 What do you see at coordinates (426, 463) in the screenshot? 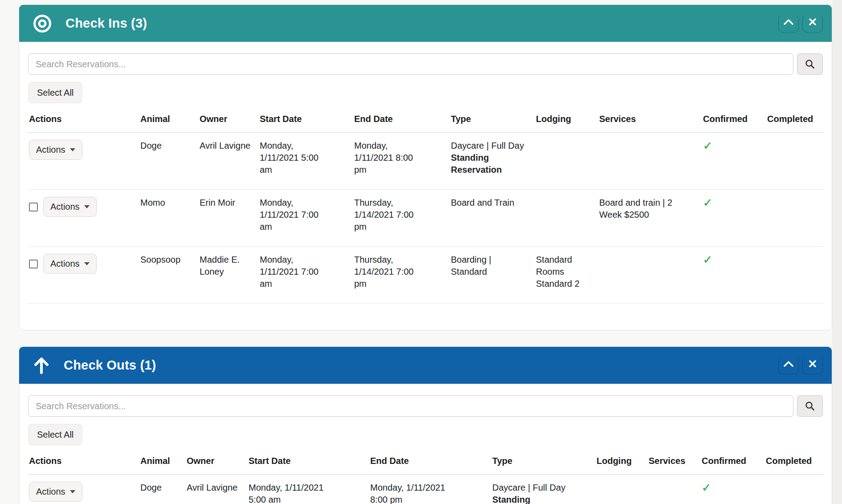
I see `check-outs-header-row: Actions Animal Owner Start Date End Date…` at bounding box center [426, 463].